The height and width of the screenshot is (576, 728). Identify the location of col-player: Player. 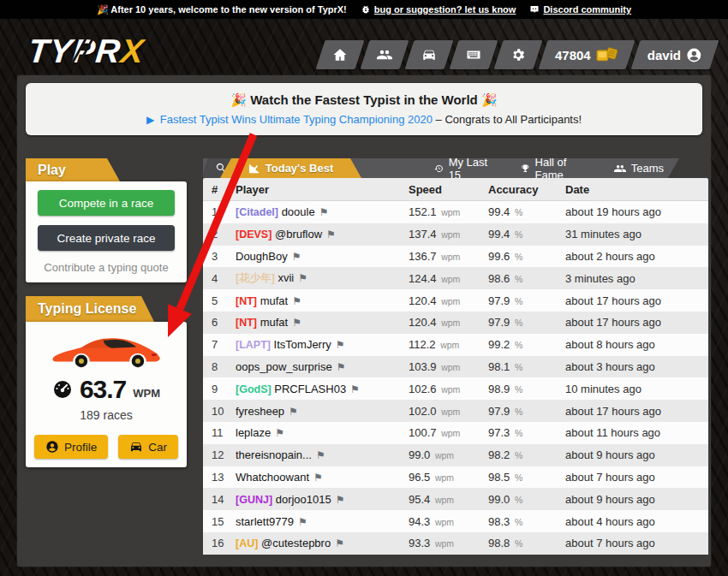
(322, 190).